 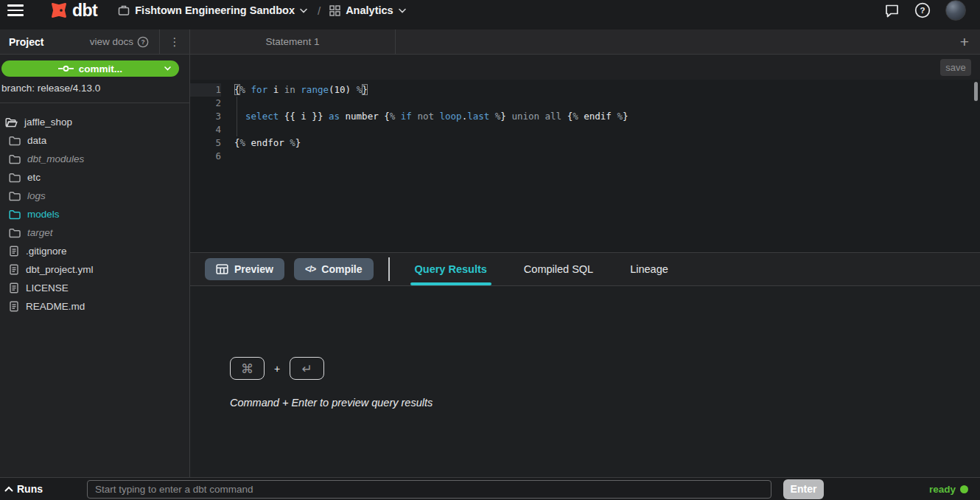 What do you see at coordinates (942, 490) in the screenshot?
I see `status-label: ready` at bounding box center [942, 490].